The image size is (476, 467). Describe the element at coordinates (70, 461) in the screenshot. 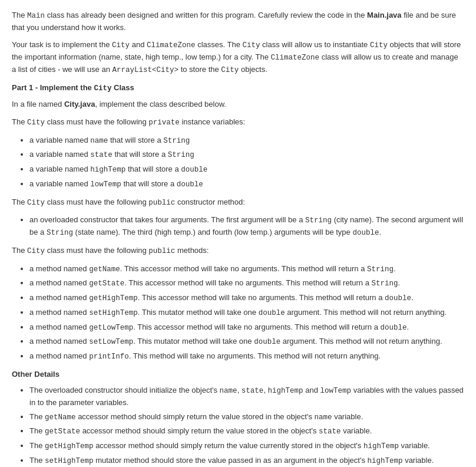

I see `sethightemp-ref: setHighTemp` at that location.